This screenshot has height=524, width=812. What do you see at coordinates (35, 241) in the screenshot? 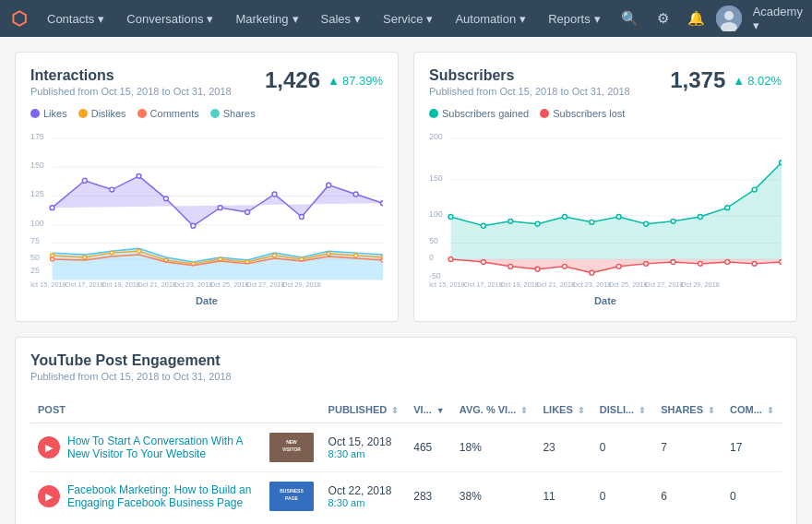
I see `svg-text: 75` at bounding box center [35, 241].